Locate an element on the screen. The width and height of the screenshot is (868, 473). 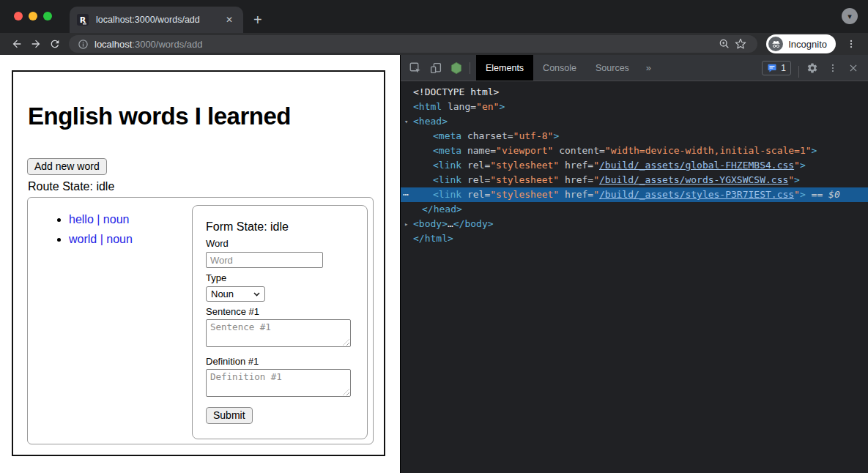
devtools-code-line: <meta name="viewport" content="width=dev… is located at coordinates (634, 151).